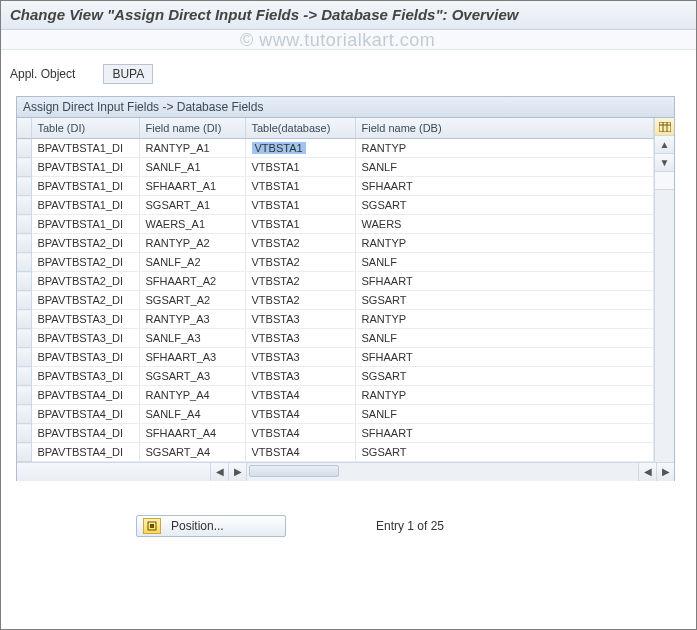 This screenshot has width=697, height=630. What do you see at coordinates (664, 127) in the screenshot?
I see `table-settings-icon` at bounding box center [664, 127].